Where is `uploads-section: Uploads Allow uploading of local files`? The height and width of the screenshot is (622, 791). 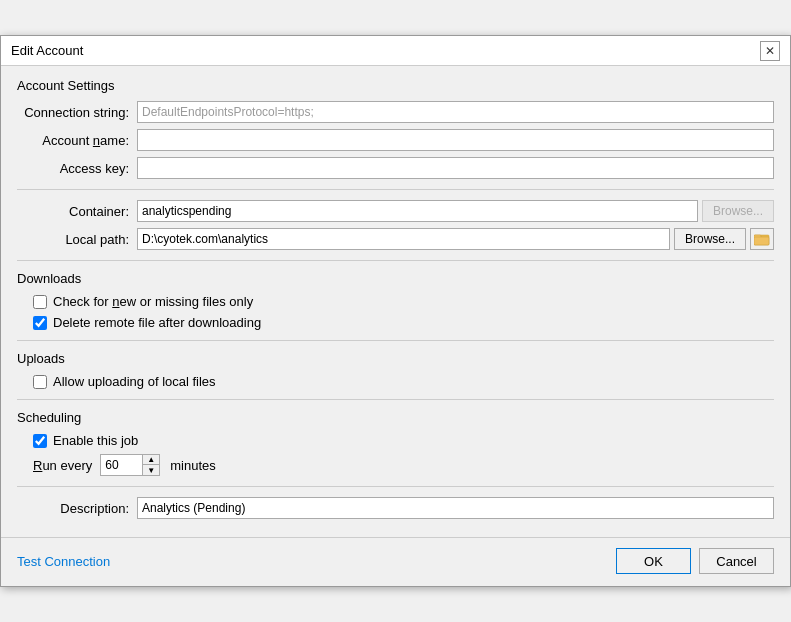
uploads-section: Uploads Allow uploading of local files is located at coordinates (396, 370).